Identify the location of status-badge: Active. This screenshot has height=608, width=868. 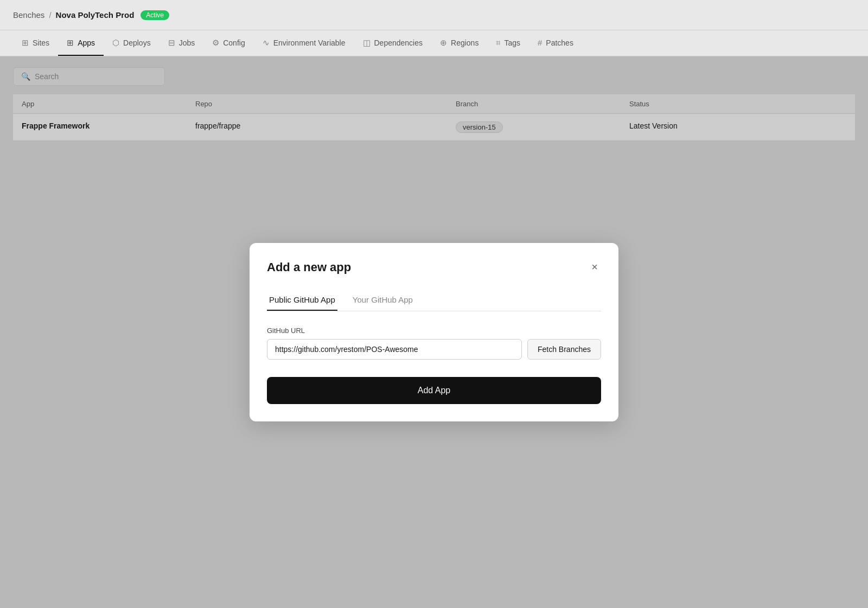
(155, 15).